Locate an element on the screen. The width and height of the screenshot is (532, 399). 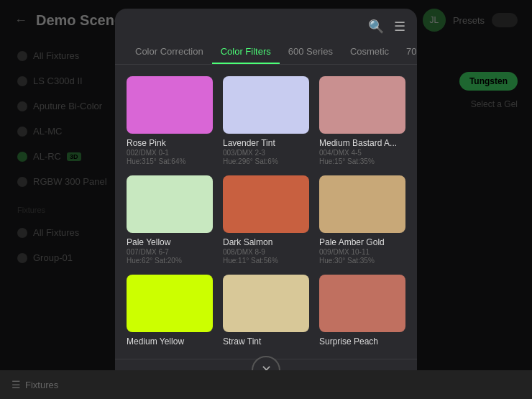
tab-600-series: 600 Series is located at coordinates (311, 52).